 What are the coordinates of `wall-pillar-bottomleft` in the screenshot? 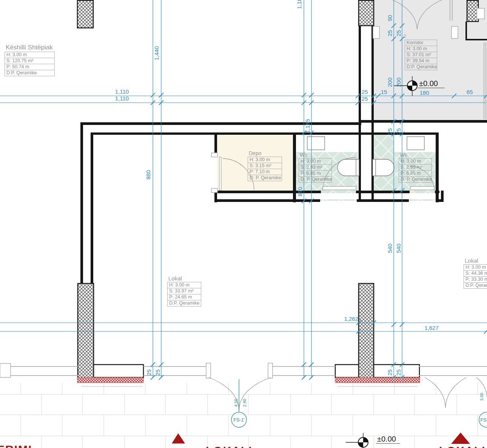 It's located at (86, 331).